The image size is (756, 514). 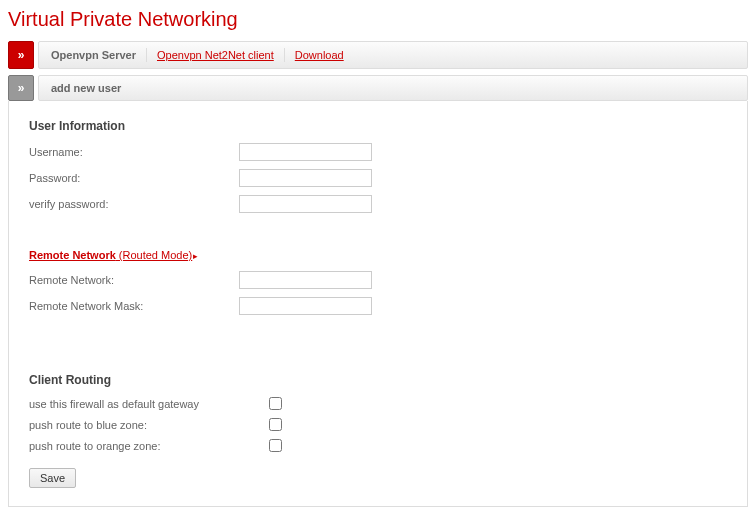 I want to click on arrow-right-icon: ▸, so click(x=196, y=256).